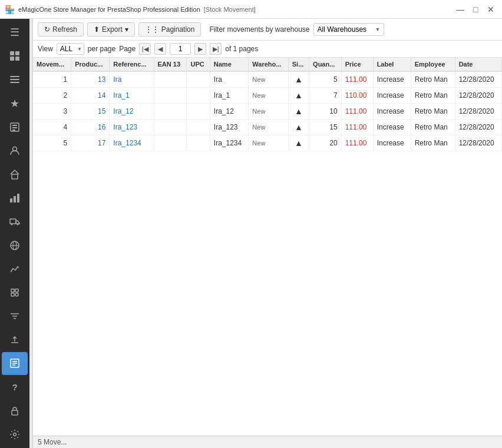 The image size is (502, 448). What do you see at coordinates (349, 29) in the screenshot?
I see `warehouse-select: All Warehouses Warehouse 1 Warehouse 2` at bounding box center [349, 29].